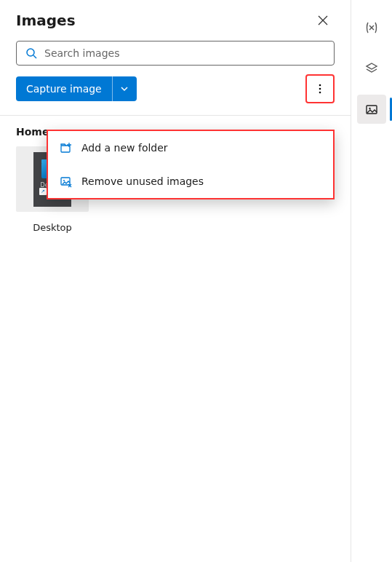  What do you see at coordinates (372, 281) in the screenshot?
I see `side-rail` at bounding box center [372, 281].